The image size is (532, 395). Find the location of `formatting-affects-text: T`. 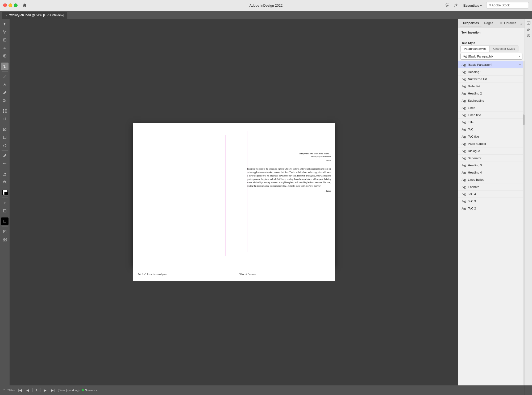

formatting-affects-text: T is located at coordinates (5, 203).